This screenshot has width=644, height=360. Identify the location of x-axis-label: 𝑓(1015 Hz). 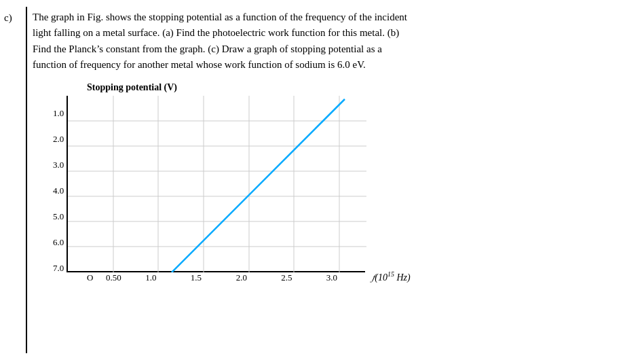
(391, 277).